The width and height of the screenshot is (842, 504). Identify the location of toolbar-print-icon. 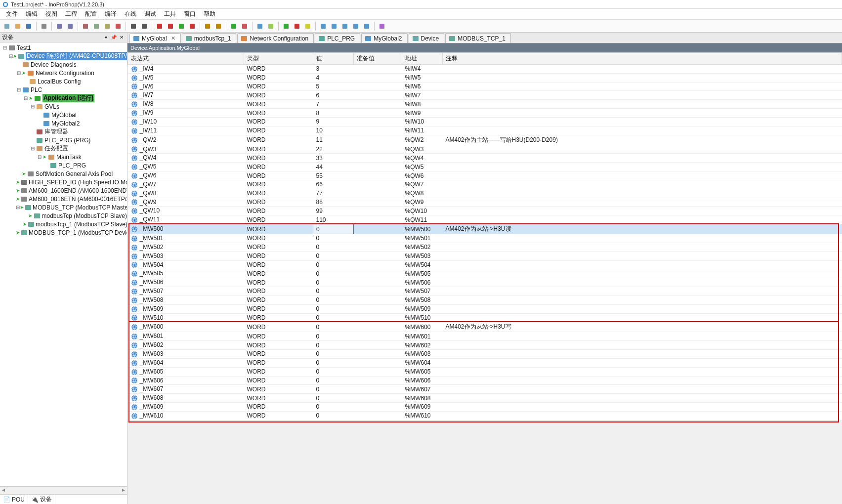
(44, 26).